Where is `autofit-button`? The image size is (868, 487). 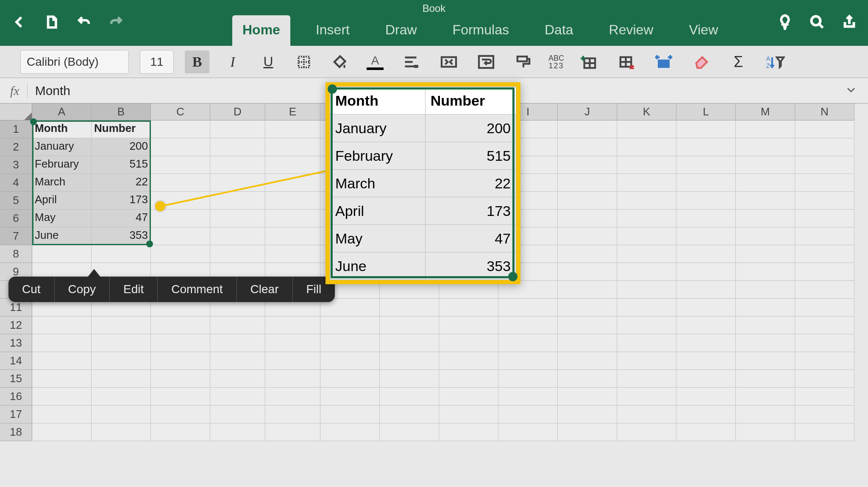
autofit-button is located at coordinates (664, 62).